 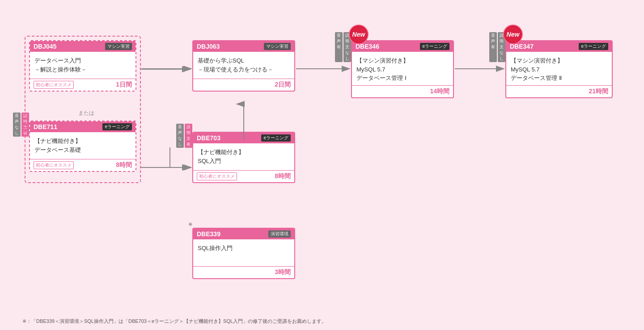 I want to click on card-dbe347-footer: 21時間, so click(x=559, y=91).